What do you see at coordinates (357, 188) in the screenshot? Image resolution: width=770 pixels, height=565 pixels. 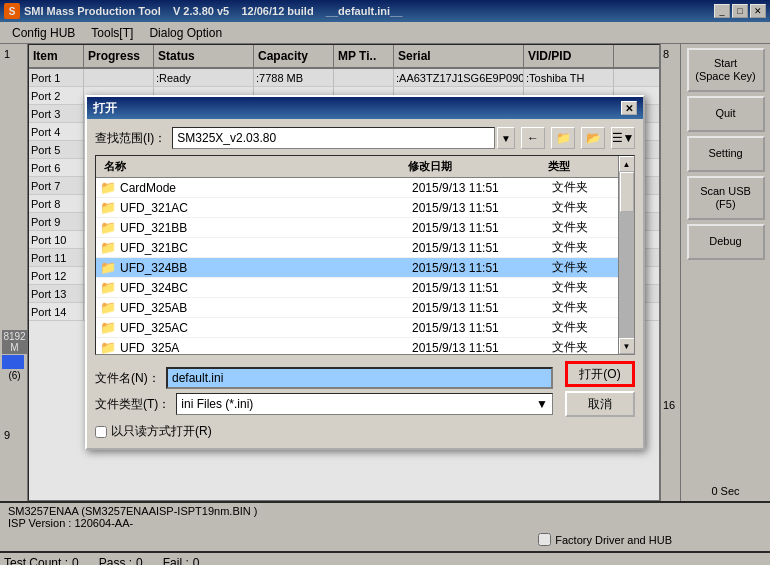 I see `file-list-item: 📁 CardMode 2015/9/13 11:51 文件夹` at bounding box center [357, 188].